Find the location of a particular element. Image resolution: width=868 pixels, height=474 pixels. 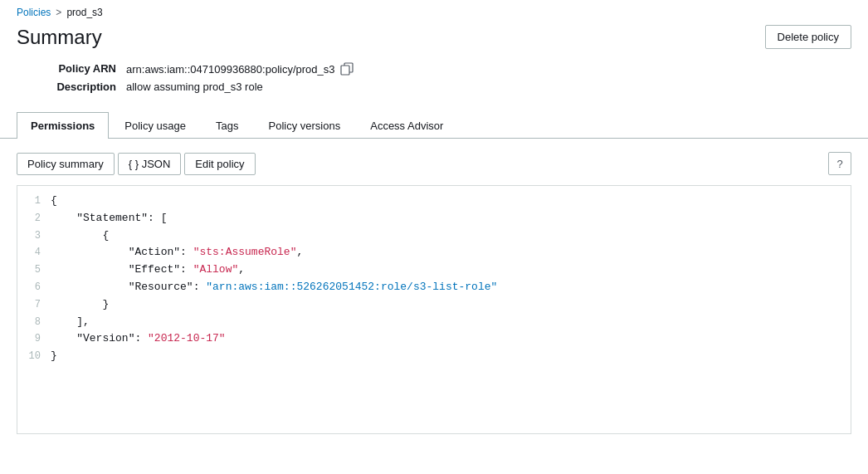

breadcrumb: Policies > prod_s3 is located at coordinates (434, 11).